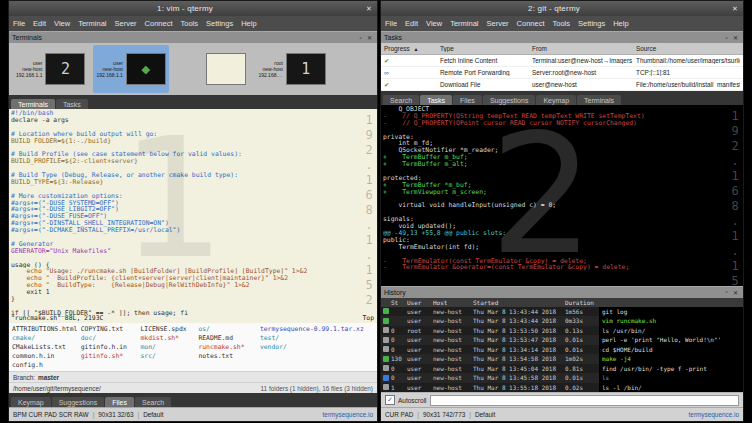 This screenshot has width=752, height=423. Describe the element at coordinates (317, 330) in the screenshot. I see `file-item: termysequence-0.99.1.tar.xz` at that location.